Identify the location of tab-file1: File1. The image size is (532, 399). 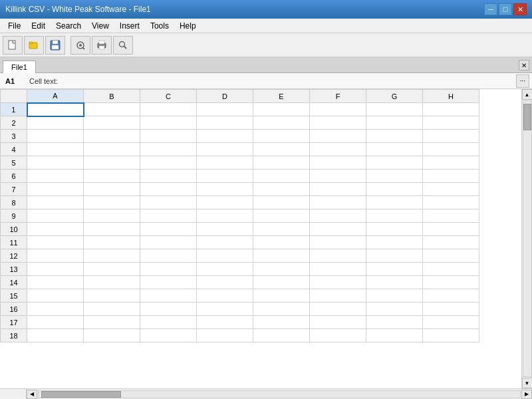
(19, 66).